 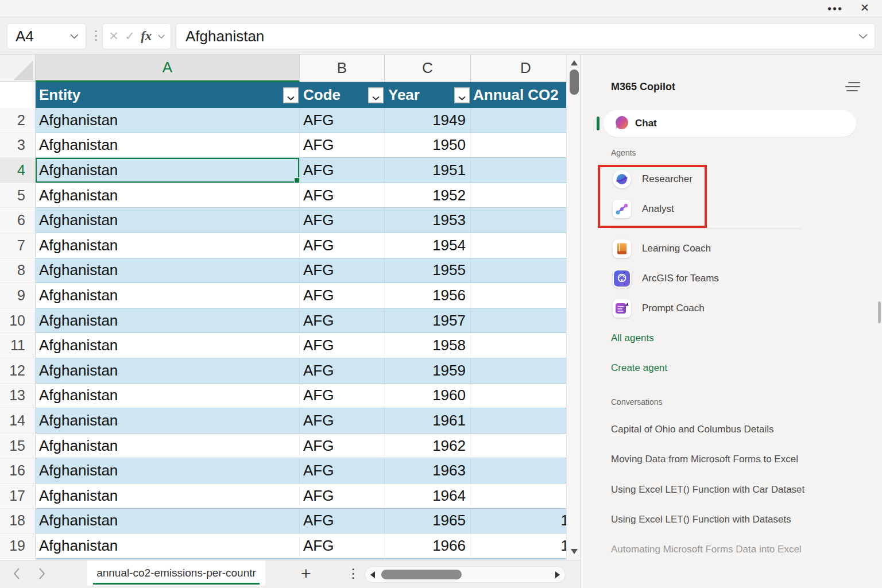 What do you see at coordinates (130, 36) in the screenshot?
I see `enter-formula-icon: ✓` at bounding box center [130, 36].